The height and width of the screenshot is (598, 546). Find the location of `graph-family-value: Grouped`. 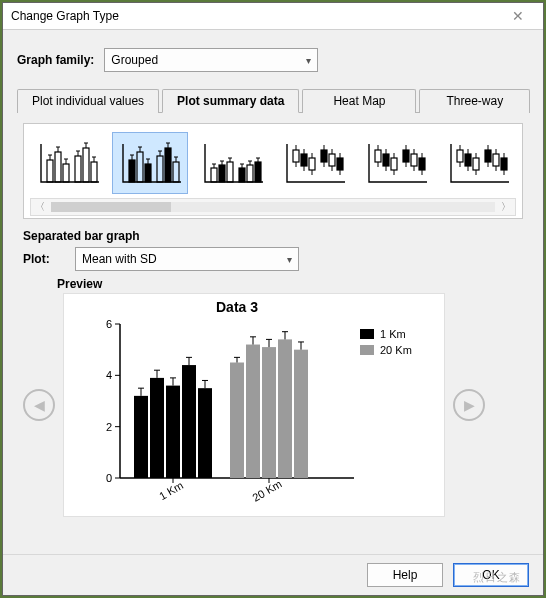

graph-family-value: Grouped is located at coordinates (134, 60).